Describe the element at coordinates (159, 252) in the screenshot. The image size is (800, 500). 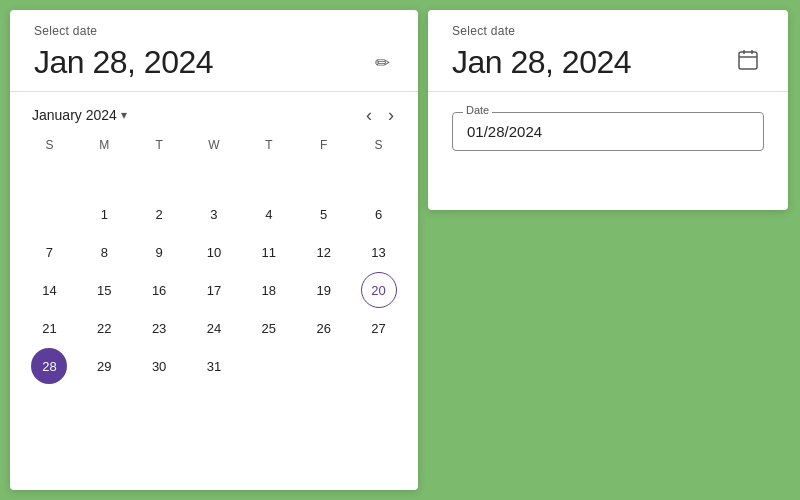
I see `day-cell: 9` at that location.